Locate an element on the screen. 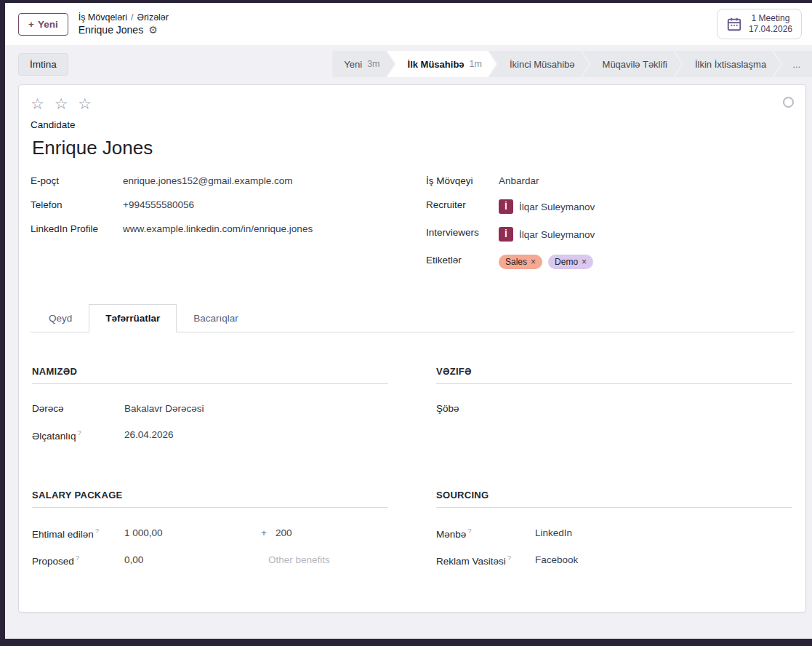 The width and height of the screenshot is (812, 646). statusbar: İmtina Yeni 3m İlk Müsahibə 1m İkinci Mü… is located at coordinates (409, 63).